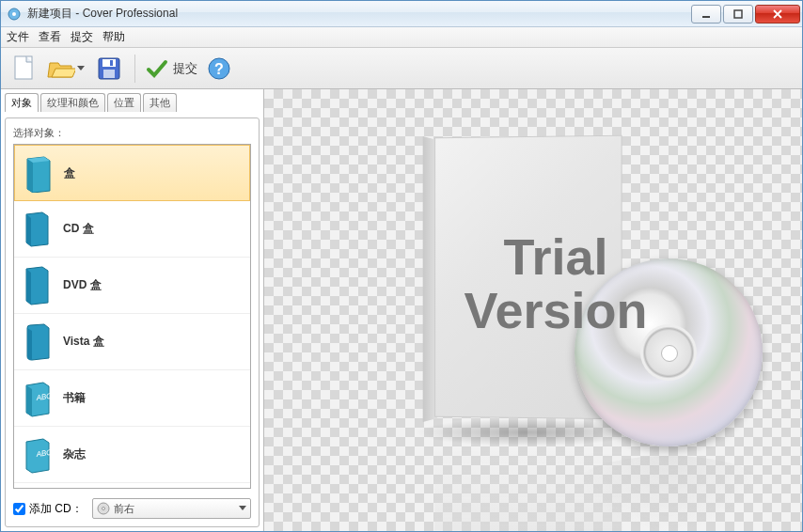 Image resolution: width=803 pixels, height=532 pixels. What do you see at coordinates (124, 102) in the screenshot?
I see `tab-position: 位置` at bounding box center [124, 102].